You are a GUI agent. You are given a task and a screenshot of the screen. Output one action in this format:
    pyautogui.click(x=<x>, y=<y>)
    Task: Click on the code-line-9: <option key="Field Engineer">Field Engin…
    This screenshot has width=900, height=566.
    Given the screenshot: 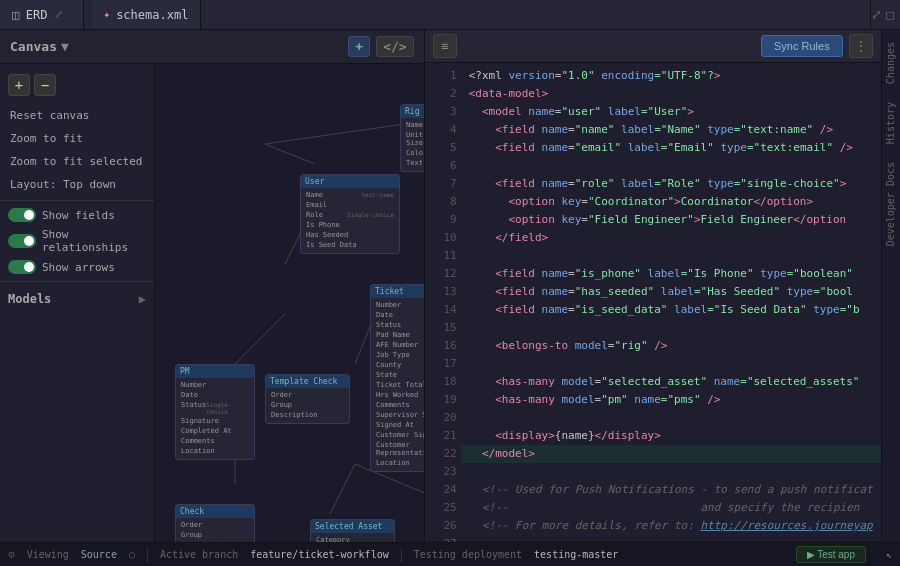 What is the action you would take?
    pyautogui.click(x=671, y=220)
    